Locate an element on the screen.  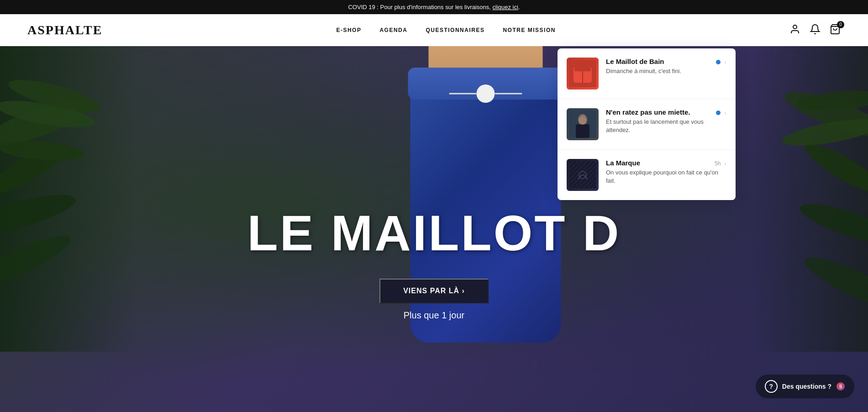
notif-title-3: La Marque is located at coordinates (666, 163).